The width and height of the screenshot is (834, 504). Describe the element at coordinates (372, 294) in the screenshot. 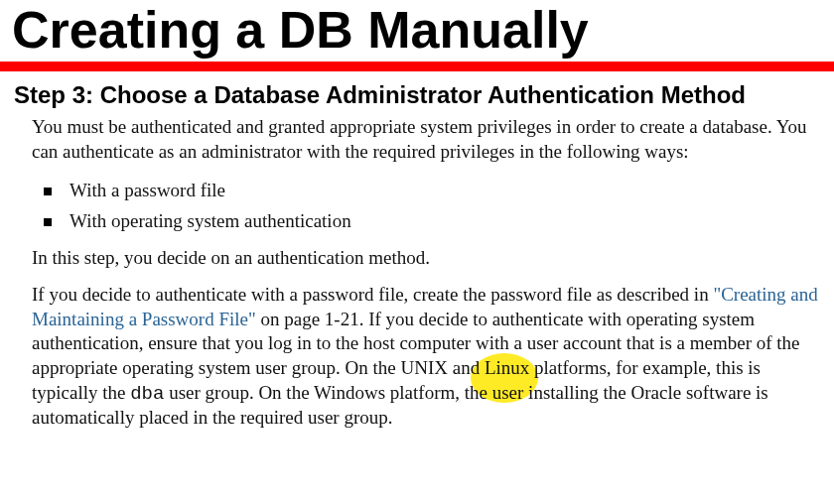

I see `text-run: If you decide to authenticate with a pas…` at that location.